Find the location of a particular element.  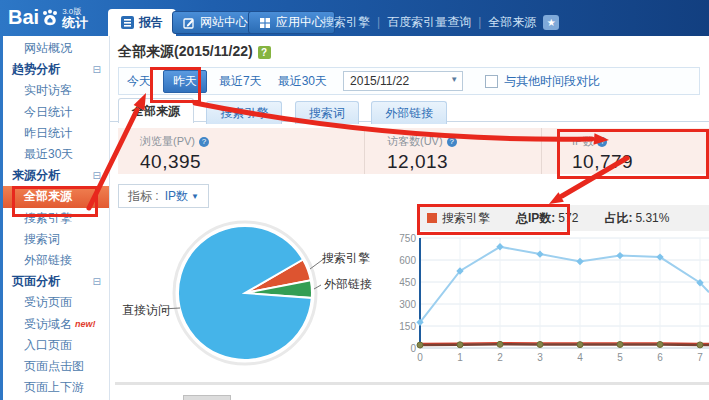

compare-label: 与其他时间段对比 is located at coordinates (552, 82).